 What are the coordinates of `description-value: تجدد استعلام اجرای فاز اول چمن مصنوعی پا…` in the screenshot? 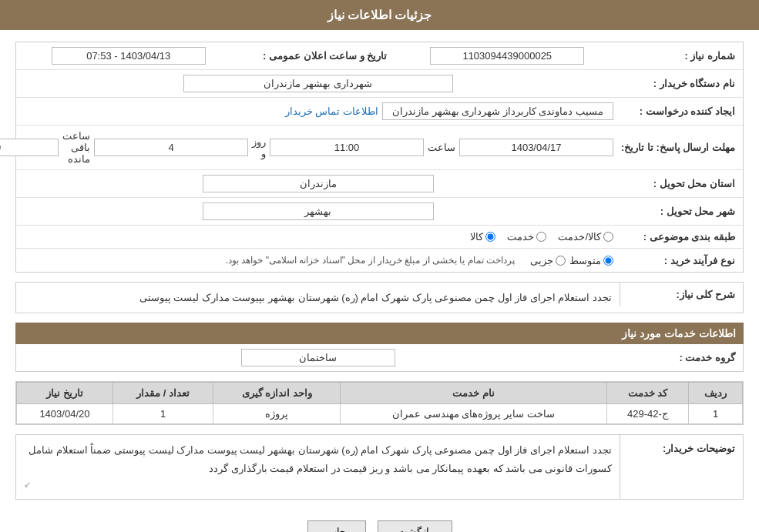 It's located at (317, 297).